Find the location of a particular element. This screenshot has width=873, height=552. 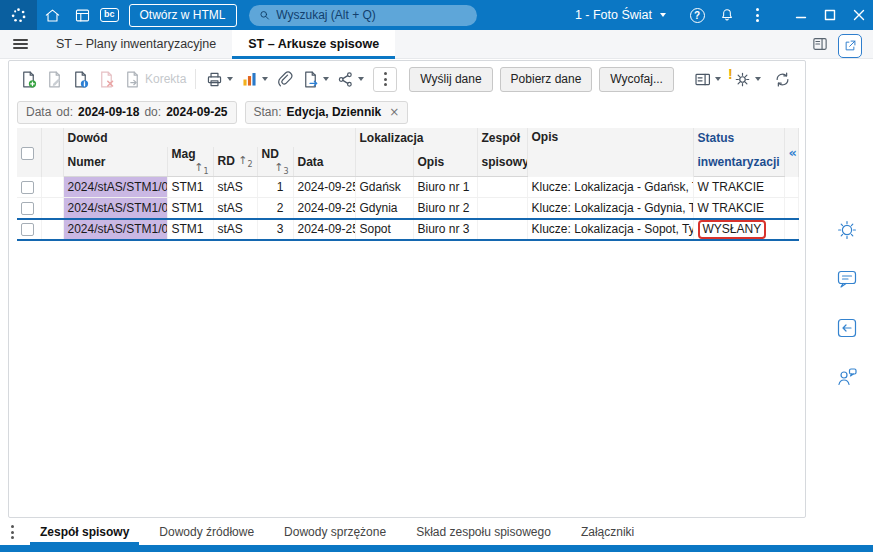

expand-panel-button is located at coordinates (850, 46).